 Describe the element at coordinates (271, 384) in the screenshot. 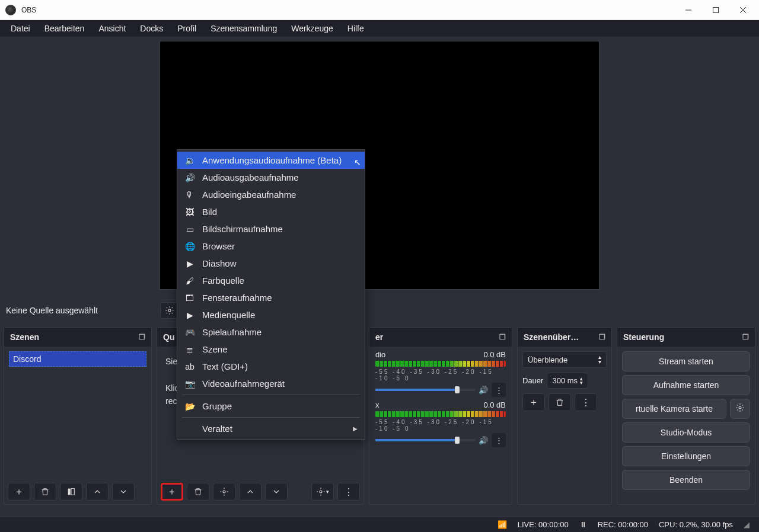

I see `menu-item-videoaufnahmeger-t: 📷Videoaufnahmegerät` at that location.